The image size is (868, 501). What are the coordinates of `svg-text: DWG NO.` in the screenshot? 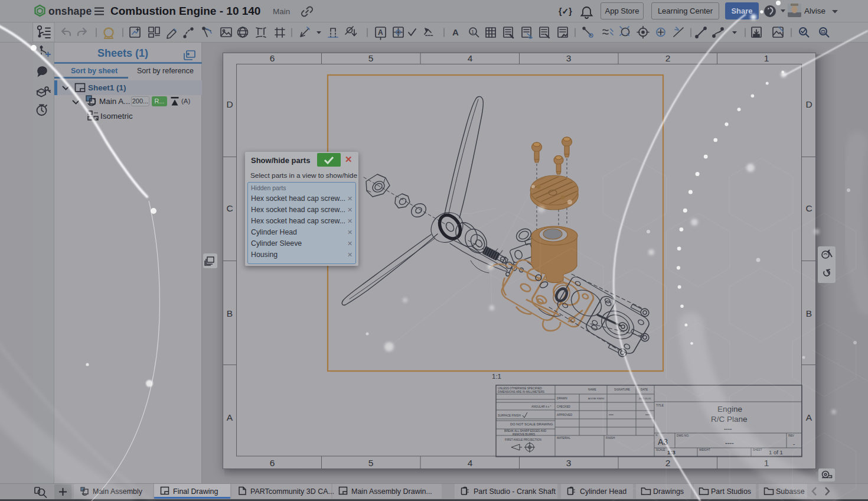 It's located at (683, 436).